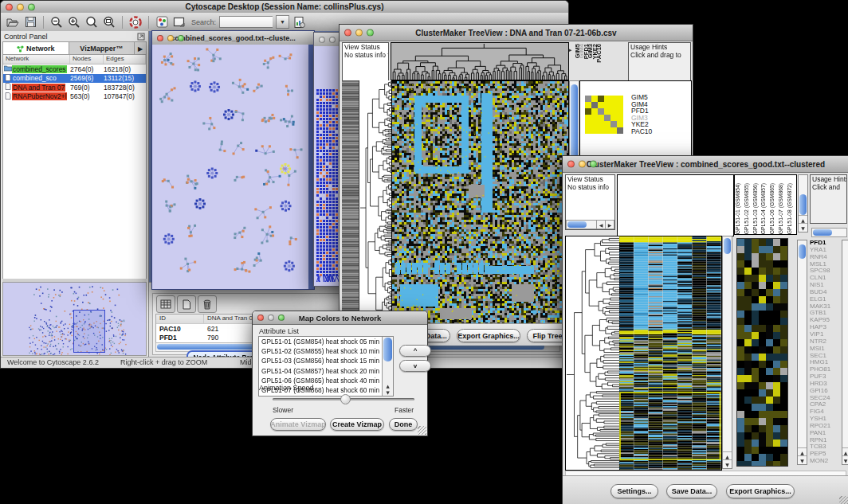 Image resolution: width=848 pixels, height=504 pixels. I want to click on zoom-selected-icon, so click(92, 22).